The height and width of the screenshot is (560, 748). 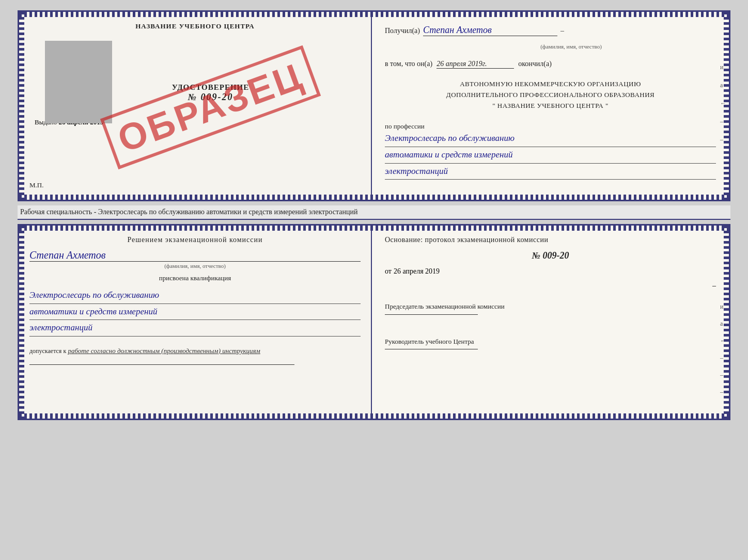 What do you see at coordinates (79, 82) in the screenshot?
I see `photo-placeholder` at bounding box center [79, 82].